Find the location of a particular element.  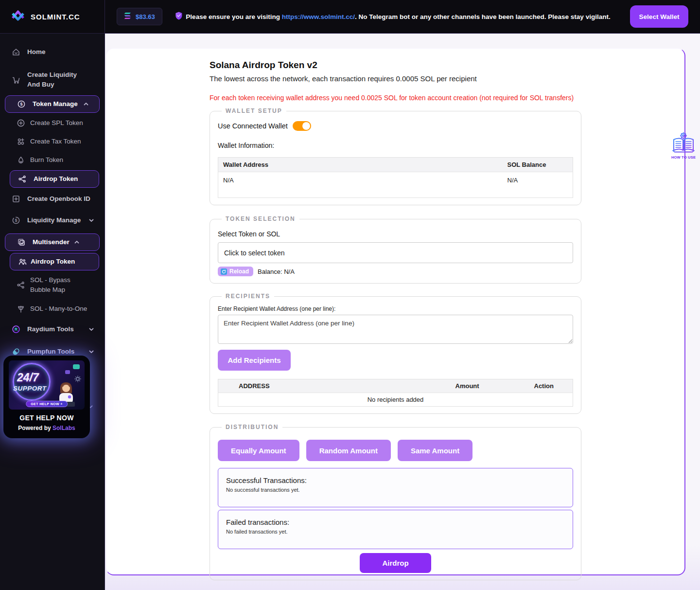

sidebar-item-label: SOL - Many-to-One is located at coordinates (58, 309).